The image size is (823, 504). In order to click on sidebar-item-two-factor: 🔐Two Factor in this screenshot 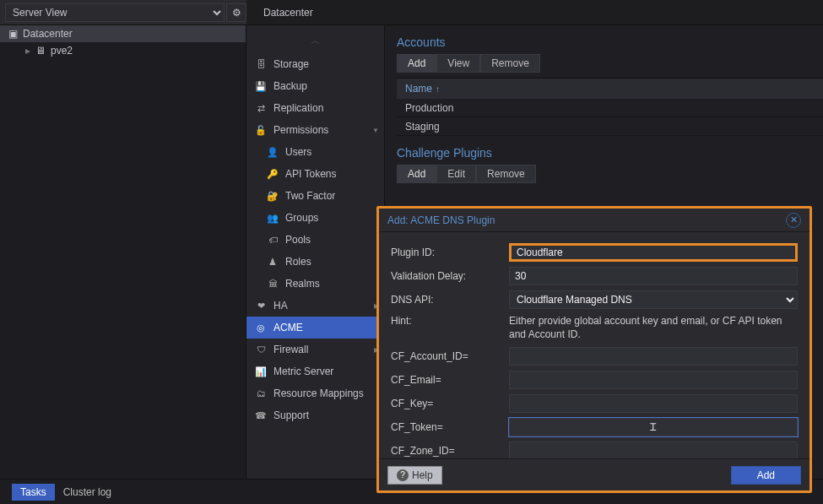, I will do `click(316, 196)`.